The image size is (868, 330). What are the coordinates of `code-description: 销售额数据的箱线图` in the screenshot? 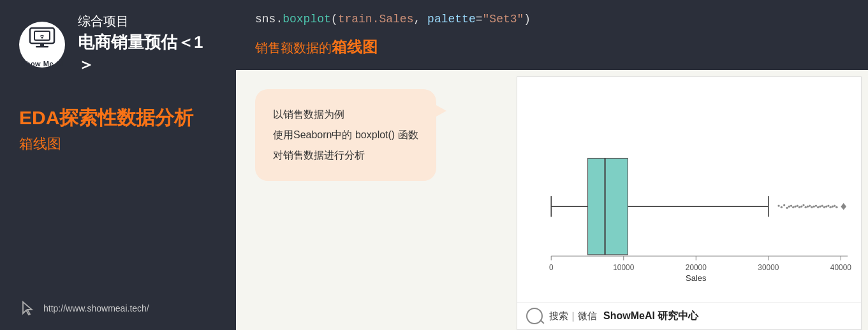 It's located at (552, 47).